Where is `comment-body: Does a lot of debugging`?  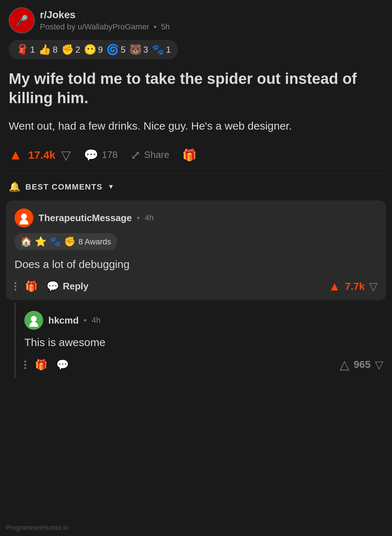
comment-body: Does a lot of debugging is located at coordinates (196, 264).